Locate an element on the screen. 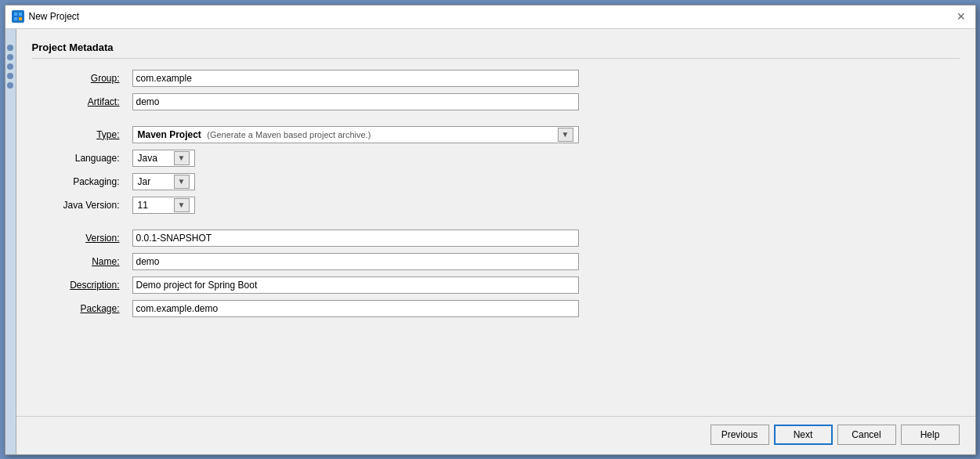 This screenshot has height=459, width=980. title-bar-left: New Project is located at coordinates (45, 16).